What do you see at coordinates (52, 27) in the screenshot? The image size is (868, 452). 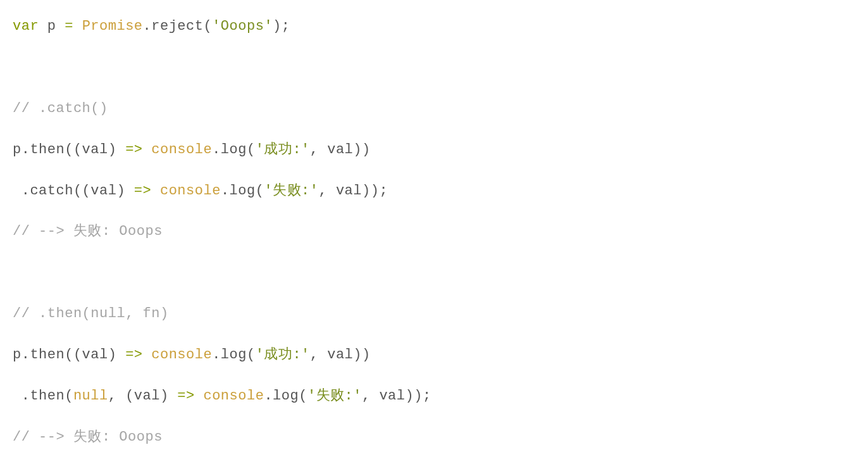 I see `code-text: p` at bounding box center [52, 27].